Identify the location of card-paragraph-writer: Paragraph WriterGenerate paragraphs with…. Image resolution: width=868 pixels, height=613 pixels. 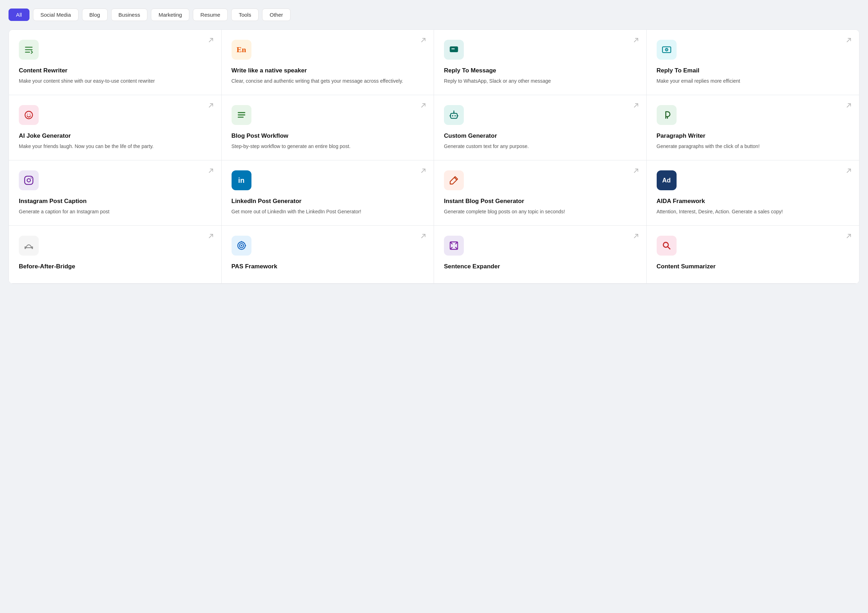
(753, 128).